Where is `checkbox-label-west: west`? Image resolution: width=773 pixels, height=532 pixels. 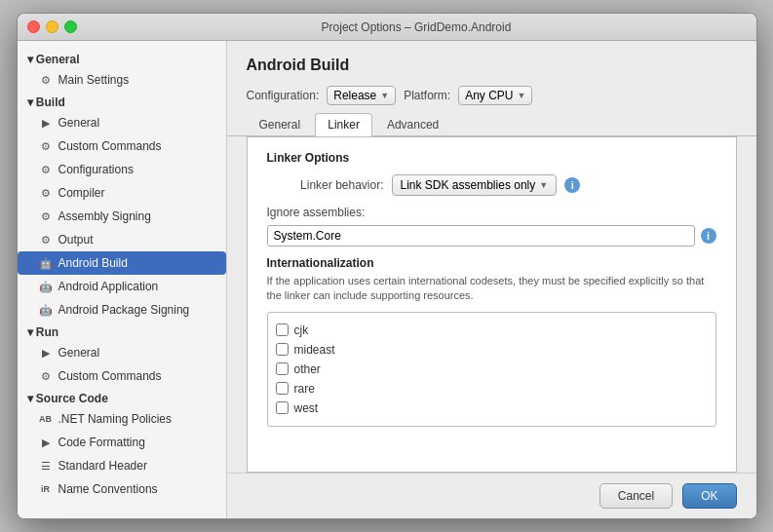 checkbox-label-west: west is located at coordinates (306, 408).